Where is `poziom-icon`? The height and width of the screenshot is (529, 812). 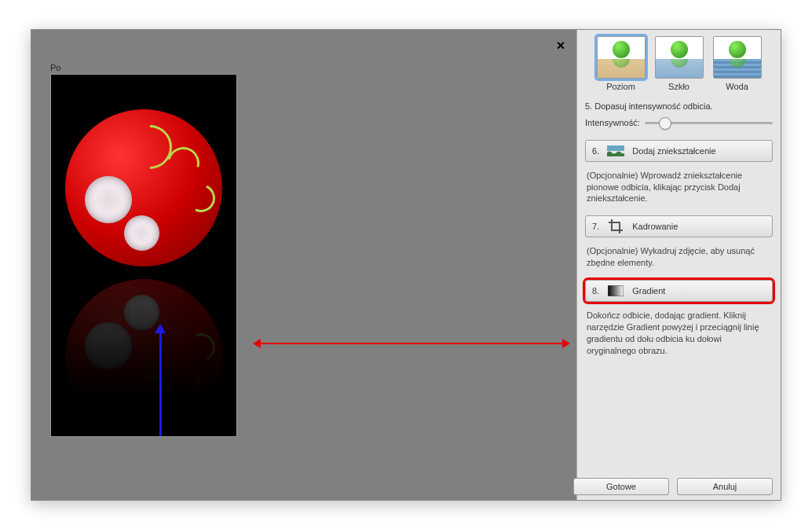 poziom-icon is located at coordinates (621, 57).